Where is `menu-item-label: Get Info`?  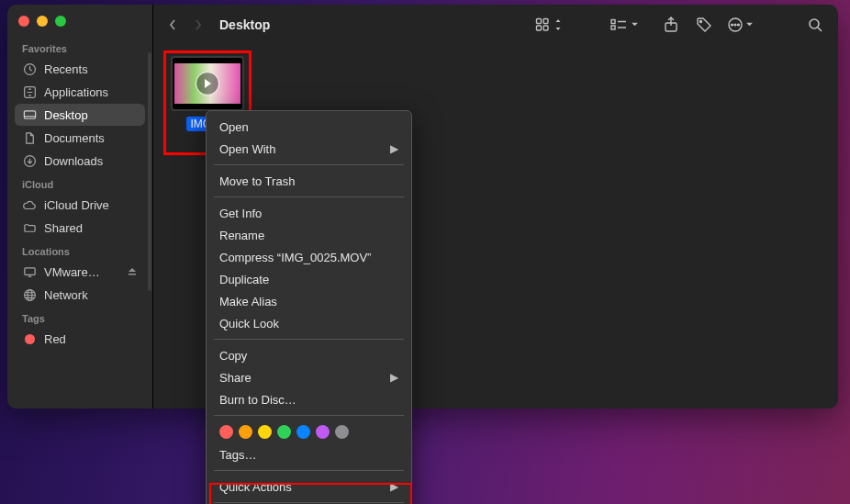
menu-item-label: Get Info is located at coordinates (240, 213).